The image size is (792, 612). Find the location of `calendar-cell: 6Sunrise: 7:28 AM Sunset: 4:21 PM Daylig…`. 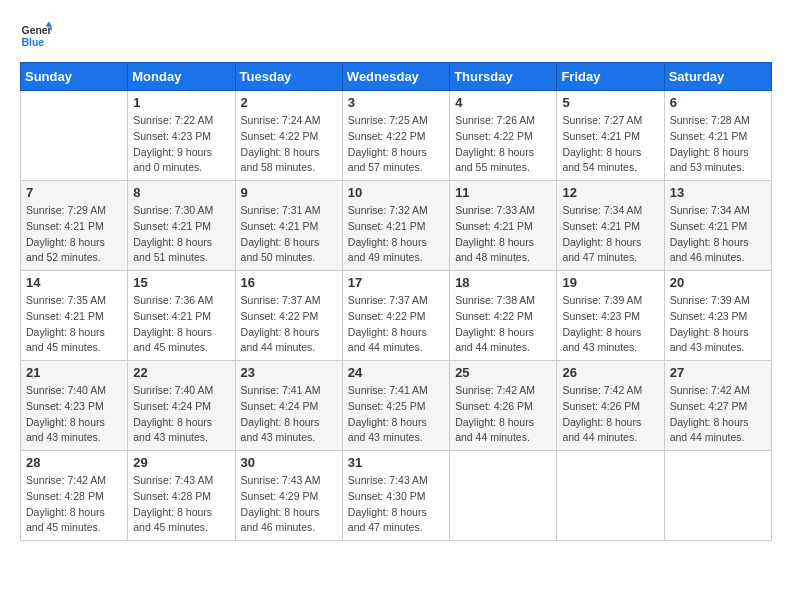

calendar-cell: 6Sunrise: 7:28 AM Sunset: 4:21 PM Daylig… is located at coordinates (718, 136).